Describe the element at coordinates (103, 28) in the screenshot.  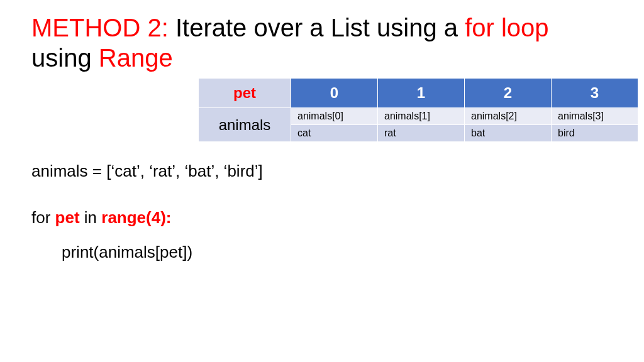
I see `title-method: METHOD 2:` at that location.